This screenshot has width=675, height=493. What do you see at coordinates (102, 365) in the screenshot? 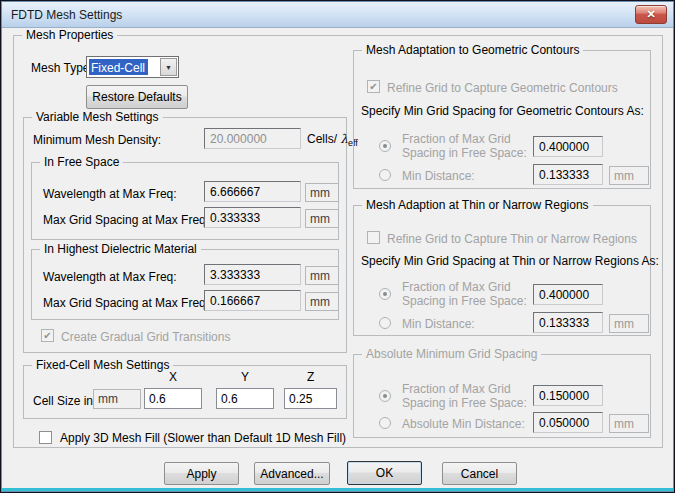
I see `fixed-cell-title: Fixed-Cell Mesh Settings` at bounding box center [102, 365].